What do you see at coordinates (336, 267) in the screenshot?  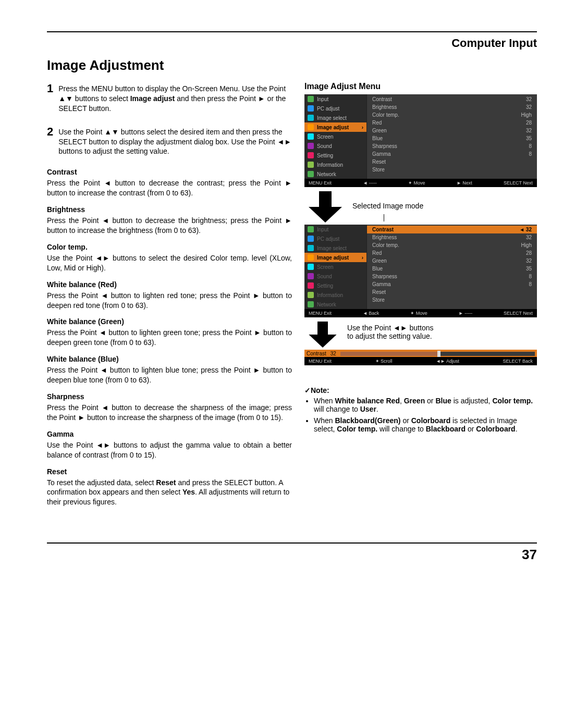 I see `osd-menu-item: Screen` at bounding box center [336, 267].